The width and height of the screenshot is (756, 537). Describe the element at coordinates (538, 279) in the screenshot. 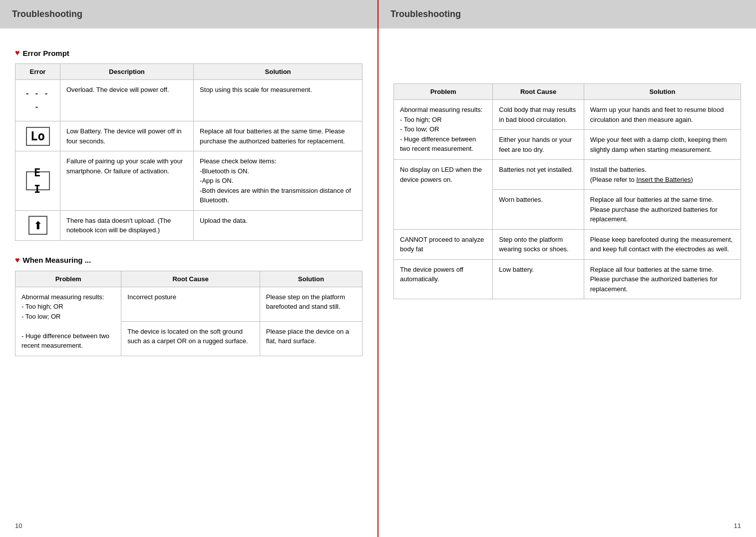

I see `rootcause-cell-r: Low battery.` at that location.